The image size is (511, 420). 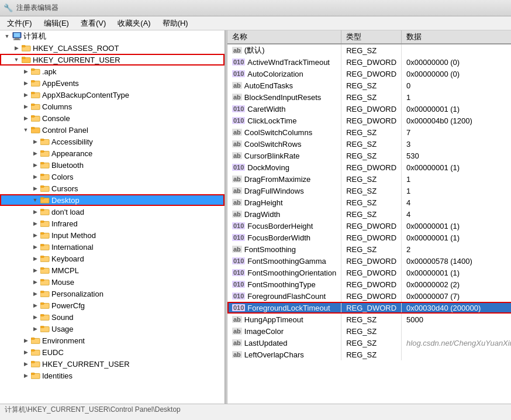 I want to click on tree-item-control_panel: ▼ Control Panel, so click(x=112, y=130).